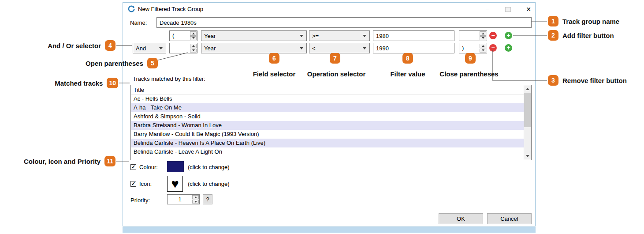  What do you see at coordinates (254, 48) in the screenshot?
I see `field-selector-2: Year` at bounding box center [254, 48].